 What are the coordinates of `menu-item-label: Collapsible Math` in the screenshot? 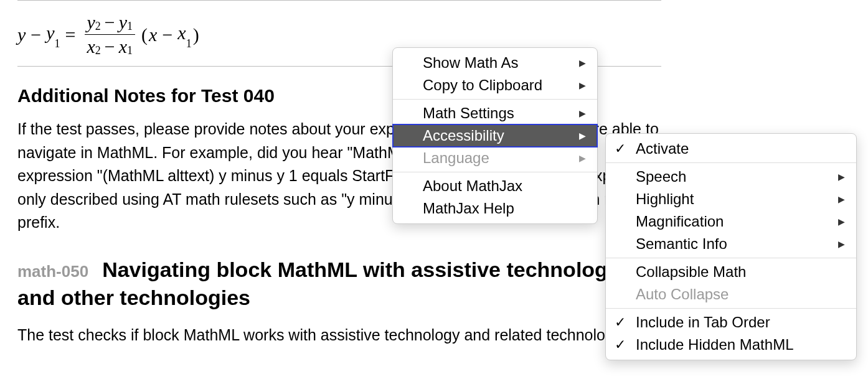 It's located at (740, 272).